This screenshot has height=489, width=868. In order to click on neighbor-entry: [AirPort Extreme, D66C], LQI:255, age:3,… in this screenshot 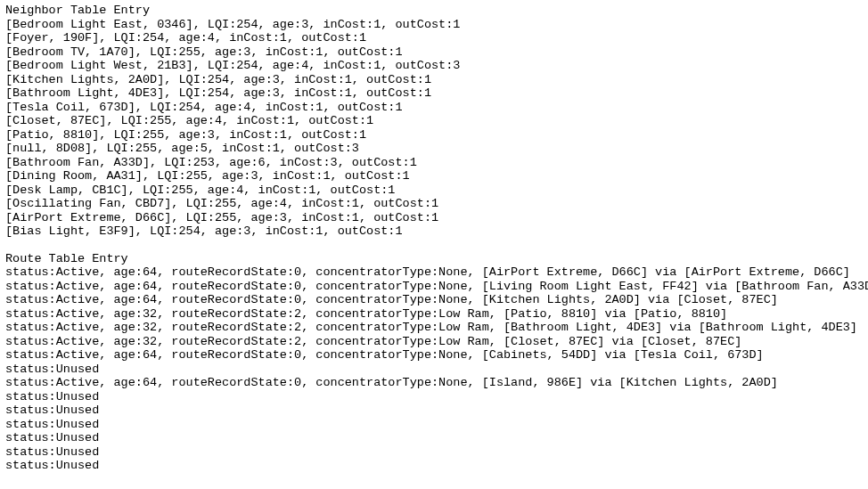, I will do `click(434, 218)`.